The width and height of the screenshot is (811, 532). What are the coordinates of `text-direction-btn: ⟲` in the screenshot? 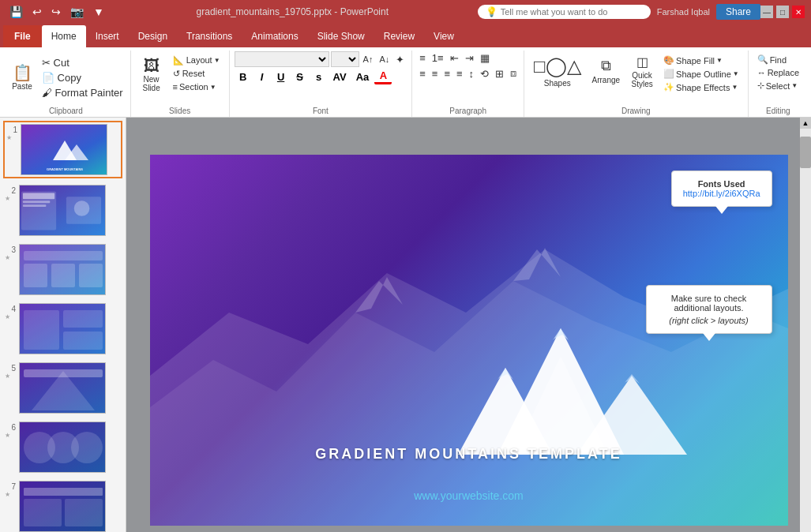 It's located at (485, 74).